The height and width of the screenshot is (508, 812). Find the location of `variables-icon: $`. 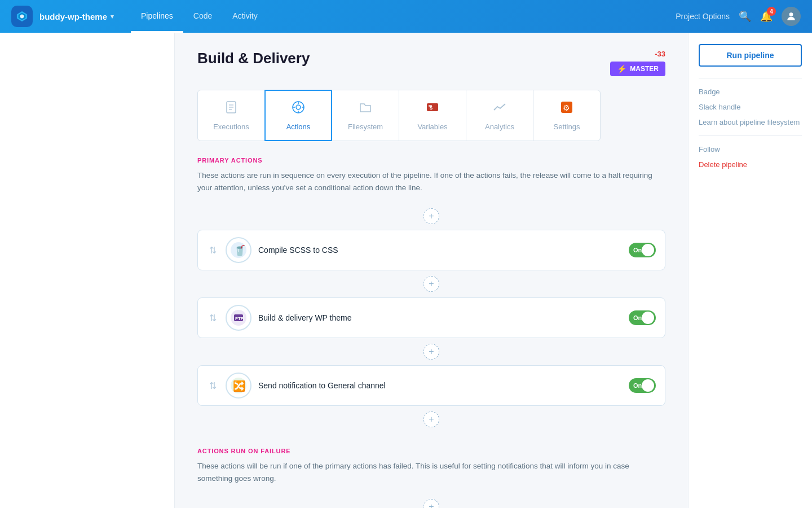

variables-icon: $ is located at coordinates (433, 109).